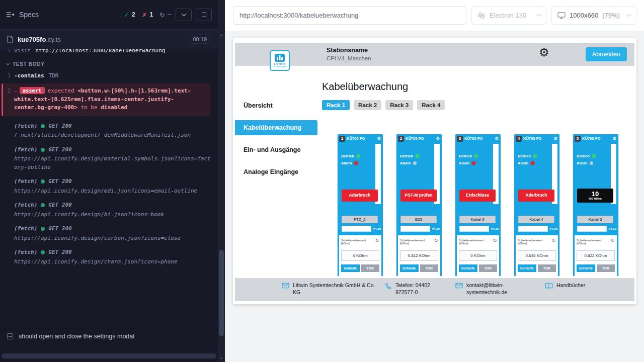  What do you see at coordinates (10, 15) in the screenshot?
I see `specs-list-icon` at bounding box center [10, 15].